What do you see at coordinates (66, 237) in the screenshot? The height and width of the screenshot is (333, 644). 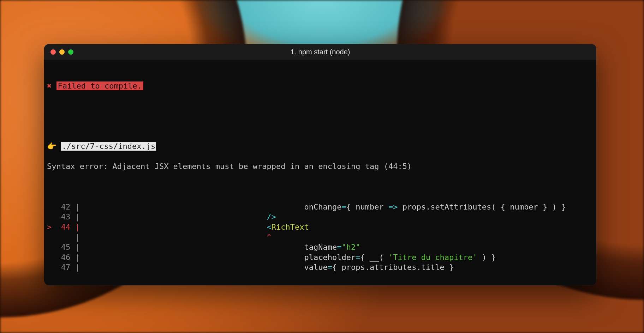 I see `code-gutter: |` at bounding box center [66, 237].